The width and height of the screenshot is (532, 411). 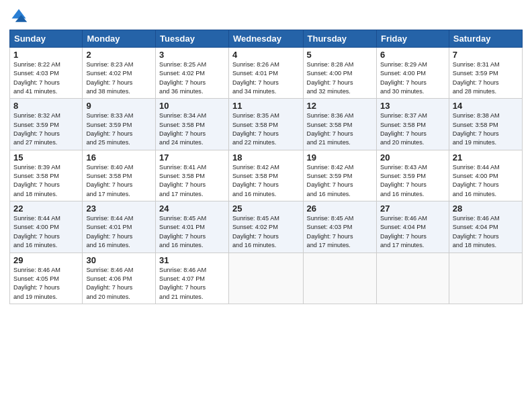 What do you see at coordinates (192, 232) in the screenshot?
I see `cell-details: Sunrise: 8:45 AM Sunset: 4:01 PM Dayligh…` at bounding box center [192, 232].